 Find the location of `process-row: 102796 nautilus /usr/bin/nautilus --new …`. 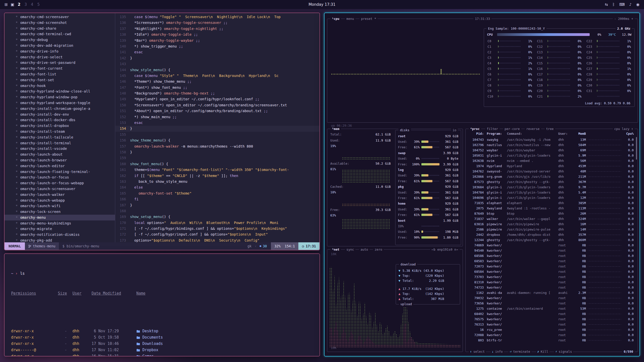

process-row: 102796 nautilus /usr/bin/nautilus --new … is located at coordinates (551, 145).